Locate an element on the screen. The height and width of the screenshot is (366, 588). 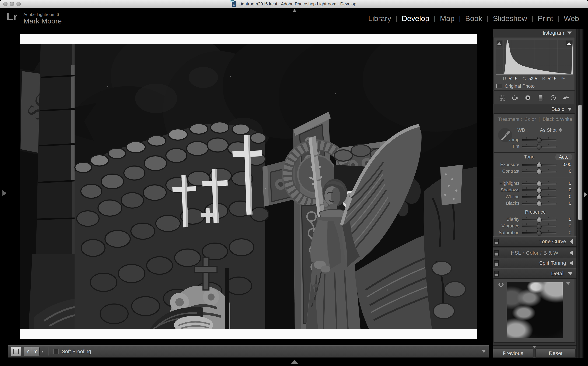
hsl-color-bw-panel-header: HSL / Color / B & W is located at coordinates (535, 253).